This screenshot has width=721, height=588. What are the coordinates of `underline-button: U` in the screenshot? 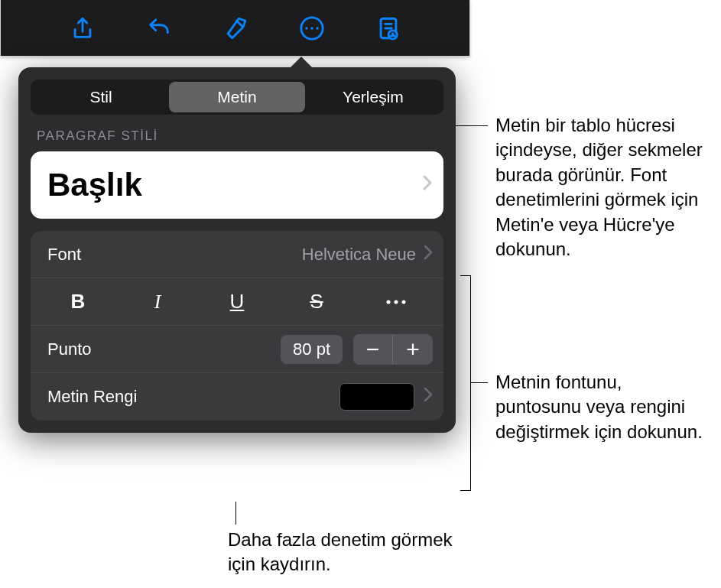 It's located at (237, 301).